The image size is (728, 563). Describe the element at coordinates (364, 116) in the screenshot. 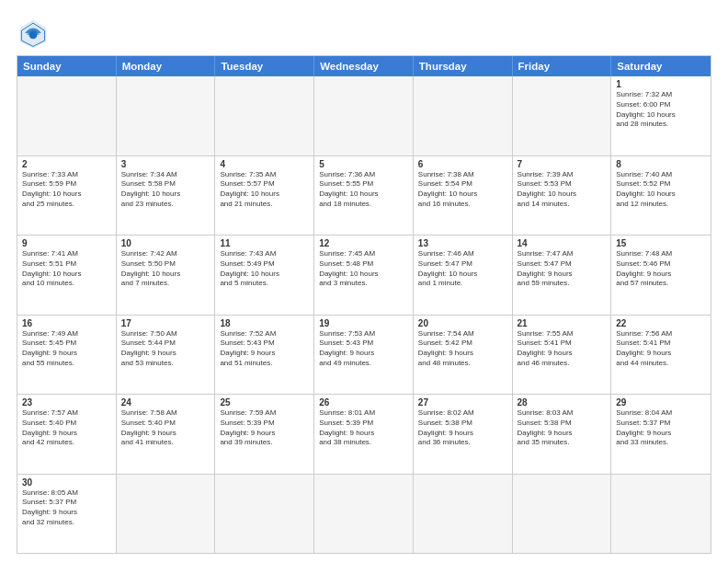

I see `week-row-1: 1Sunrise: 7:32 AM Sunset: 6:00 PM Daylig…` at that location.